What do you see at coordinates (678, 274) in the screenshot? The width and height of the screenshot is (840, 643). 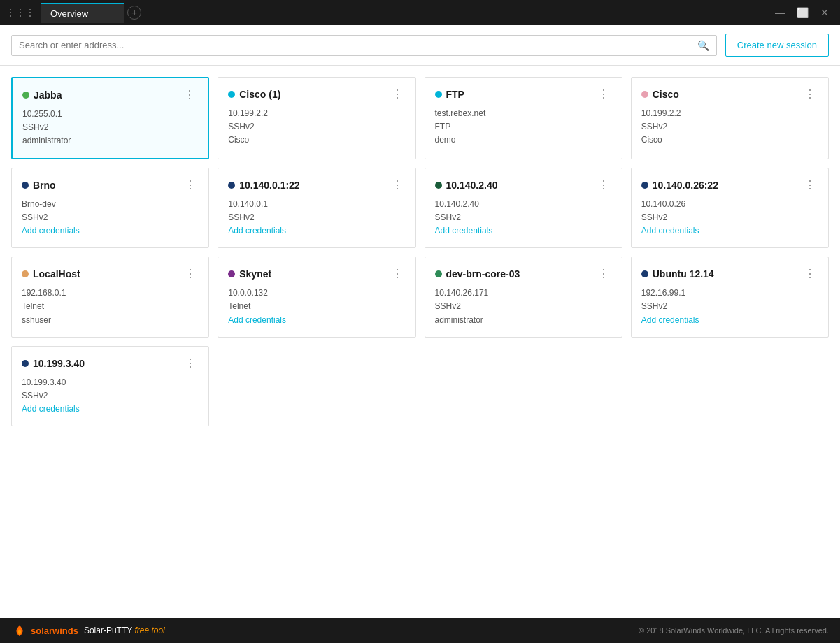 I see `card-title-row: Ubuntu 12.14` at bounding box center [678, 274].